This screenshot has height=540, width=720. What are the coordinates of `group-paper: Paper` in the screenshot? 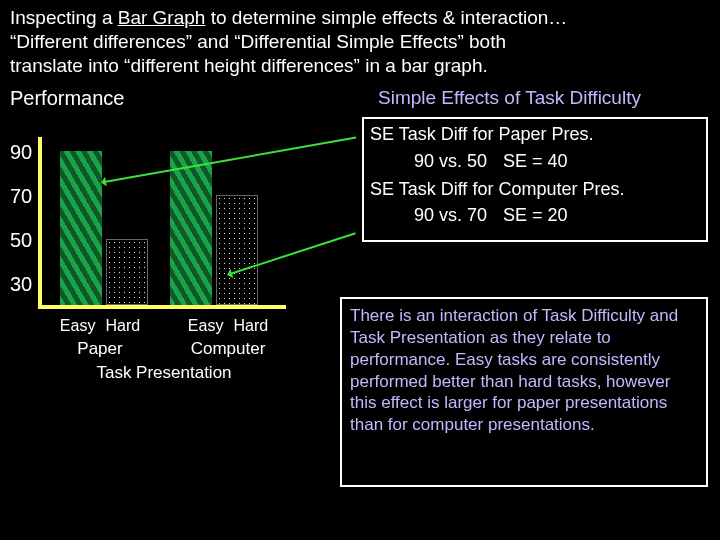 It's located at (100, 349).